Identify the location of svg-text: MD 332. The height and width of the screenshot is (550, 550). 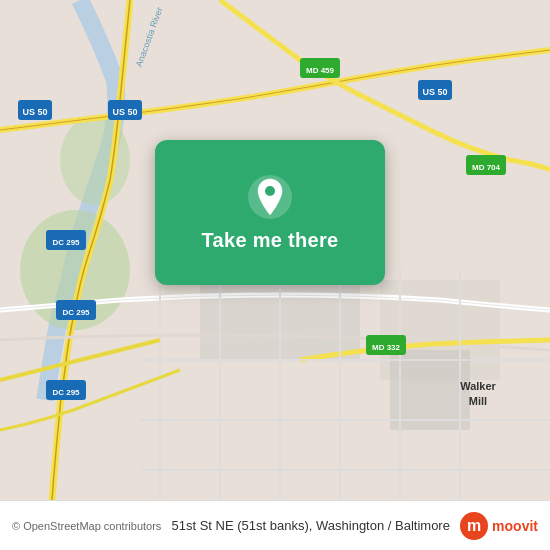
(386, 348).